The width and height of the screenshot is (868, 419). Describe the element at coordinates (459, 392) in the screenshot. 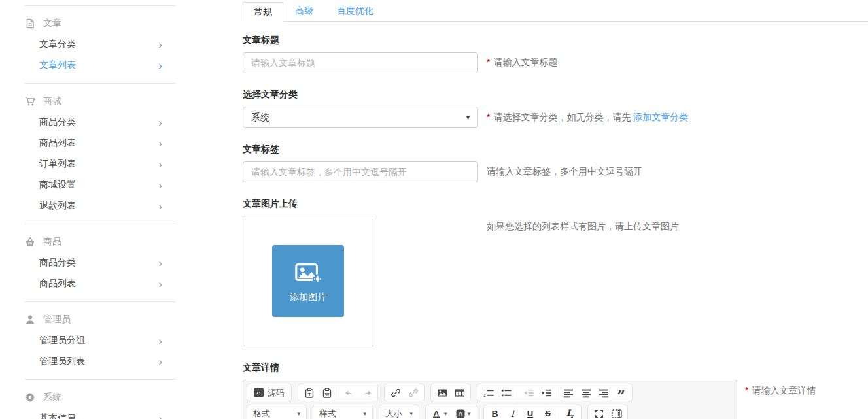

I see `insert-table-button` at that location.